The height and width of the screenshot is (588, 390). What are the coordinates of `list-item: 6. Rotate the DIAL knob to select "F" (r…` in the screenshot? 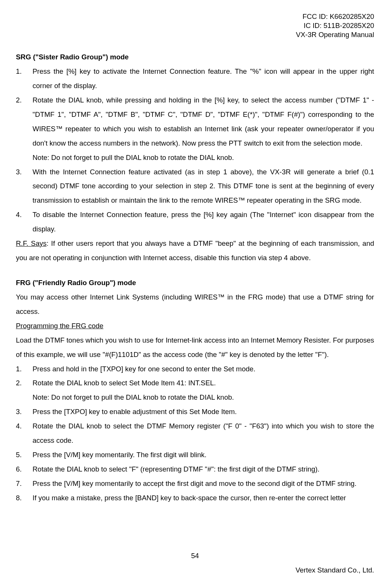 It's located at (195, 469).